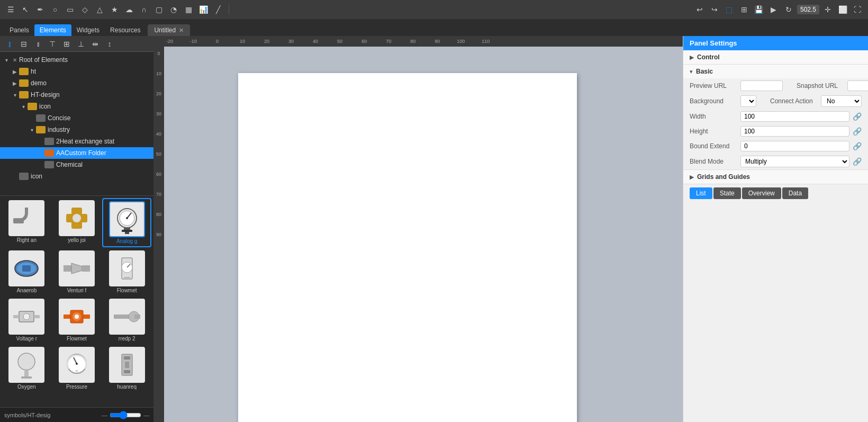 This screenshot has width=868, height=422. Describe the element at coordinates (795, 146) in the screenshot. I see `bound-extend-input` at that location.